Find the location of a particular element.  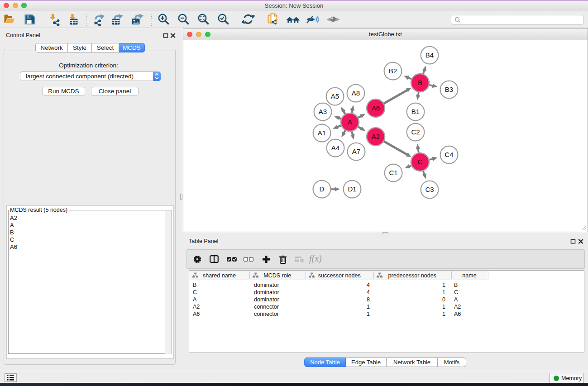

svg-text: C3 is located at coordinates (429, 189).